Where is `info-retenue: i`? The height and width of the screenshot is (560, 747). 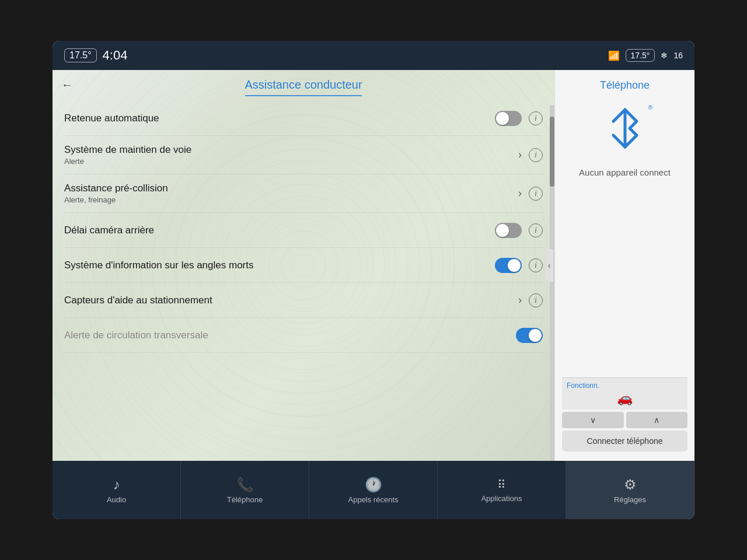 info-retenue: i is located at coordinates (536, 118).